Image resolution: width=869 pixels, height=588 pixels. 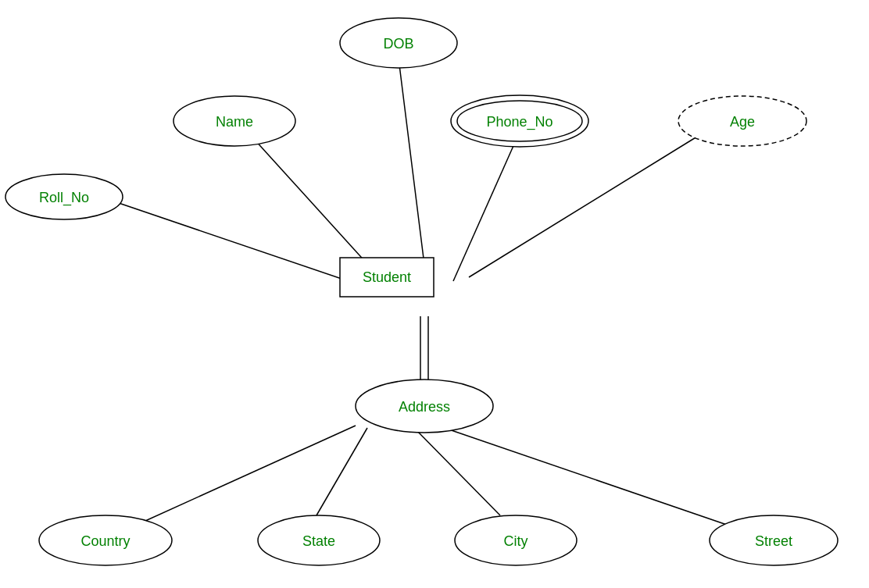 I want to click on name-label: Name, so click(x=234, y=122).